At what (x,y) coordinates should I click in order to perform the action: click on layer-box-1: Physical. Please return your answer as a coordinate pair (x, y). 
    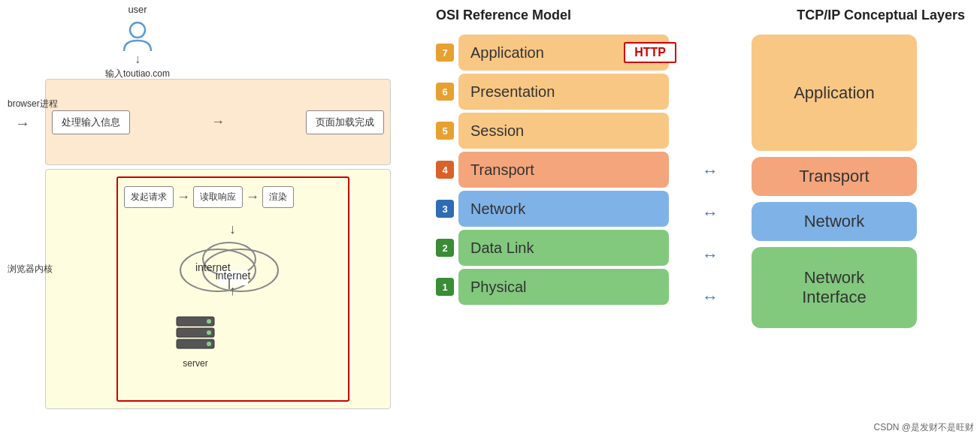
    Looking at the image, I should click on (564, 287).